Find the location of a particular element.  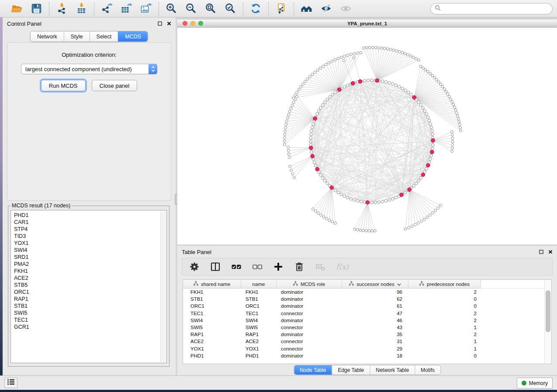

mcds-result-item: TEC1 is located at coordinates (90, 320).